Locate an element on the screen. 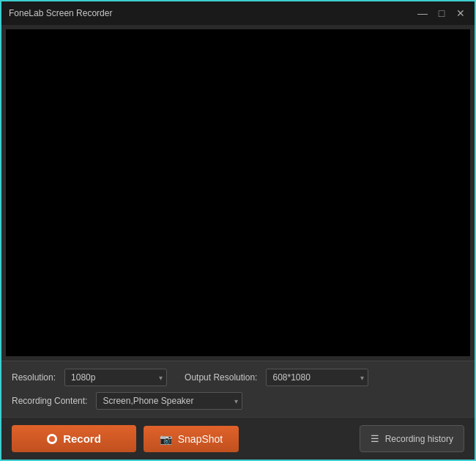 This screenshot has width=476, height=461. close-button: ✕ is located at coordinates (461, 13).